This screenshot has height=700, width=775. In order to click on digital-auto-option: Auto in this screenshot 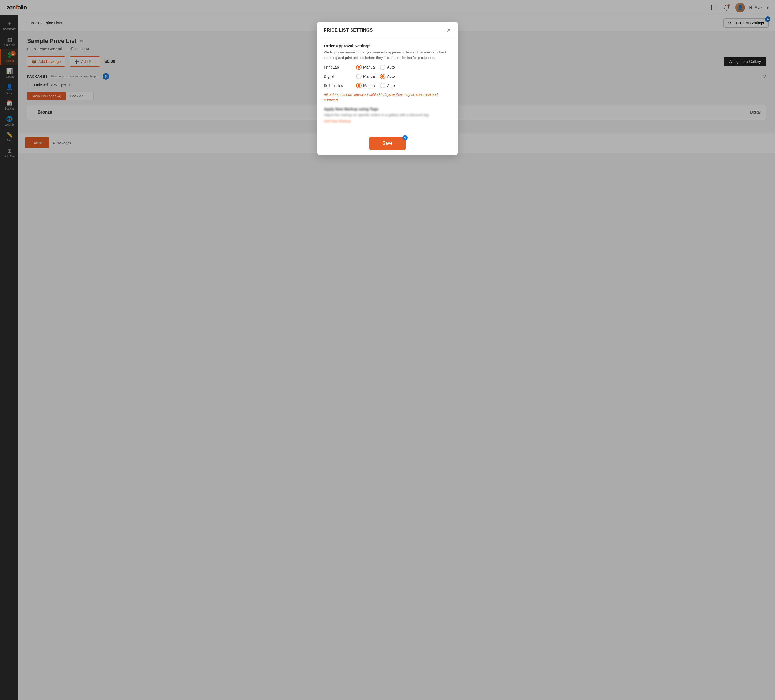, I will do `click(388, 76)`.